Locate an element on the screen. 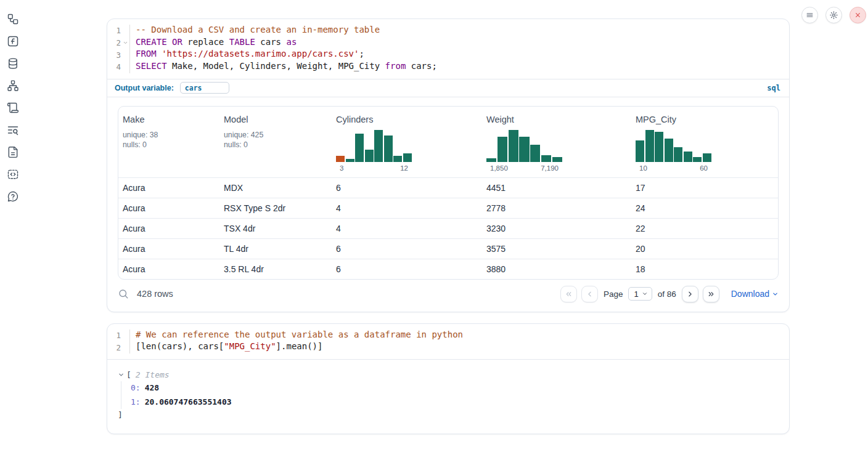 Image resolution: width=868 pixels, height=449 pixels. table-cell: 3575 is located at coordinates (557, 249).